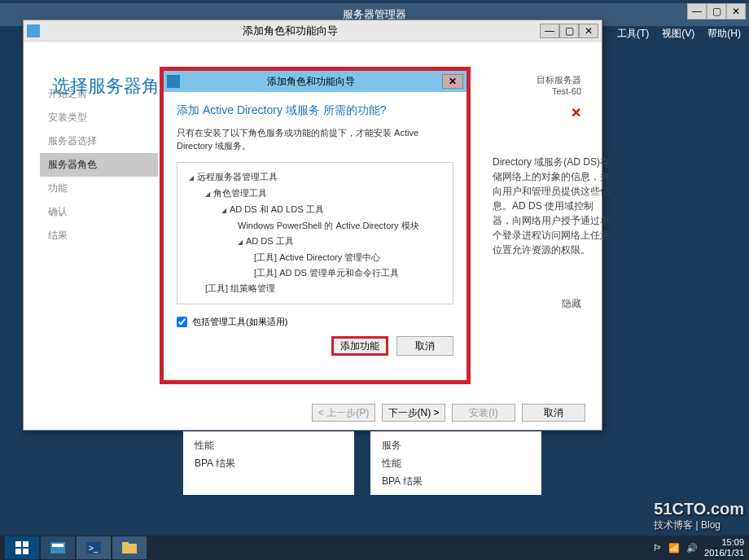 The height and width of the screenshot is (560, 749). What do you see at coordinates (239, 322) in the screenshot?
I see `include-tools-label: 包括管理工具(如果适用)` at bounding box center [239, 322].